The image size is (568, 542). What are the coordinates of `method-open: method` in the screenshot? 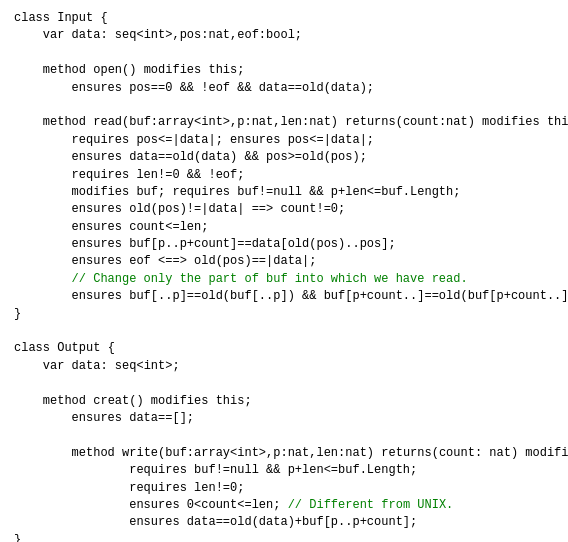 It's located at (64, 70).